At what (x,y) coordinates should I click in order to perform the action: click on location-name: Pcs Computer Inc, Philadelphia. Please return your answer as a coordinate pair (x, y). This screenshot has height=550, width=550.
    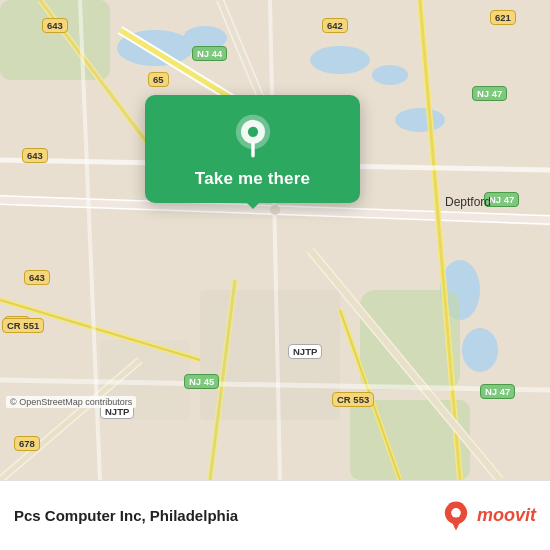
    Looking at the image, I should click on (126, 516).